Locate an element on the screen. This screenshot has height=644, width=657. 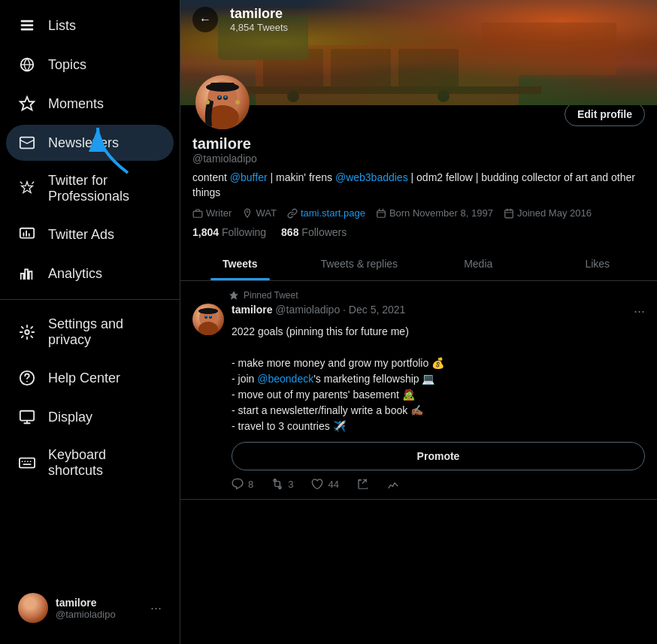
analytics-icon is located at coordinates (27, 274).